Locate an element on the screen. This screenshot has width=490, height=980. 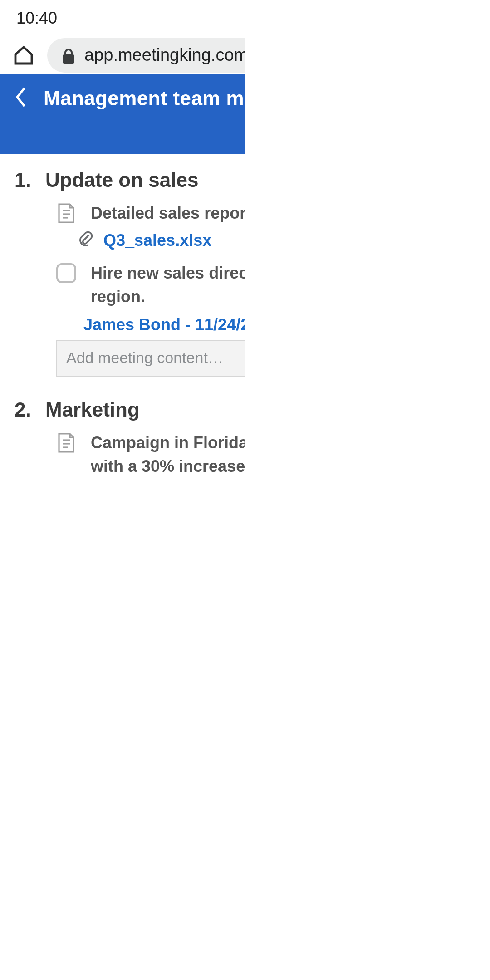
agenda-section: 2.MarketingCampaign in Florida was very … is located at coordinates (122, 439).